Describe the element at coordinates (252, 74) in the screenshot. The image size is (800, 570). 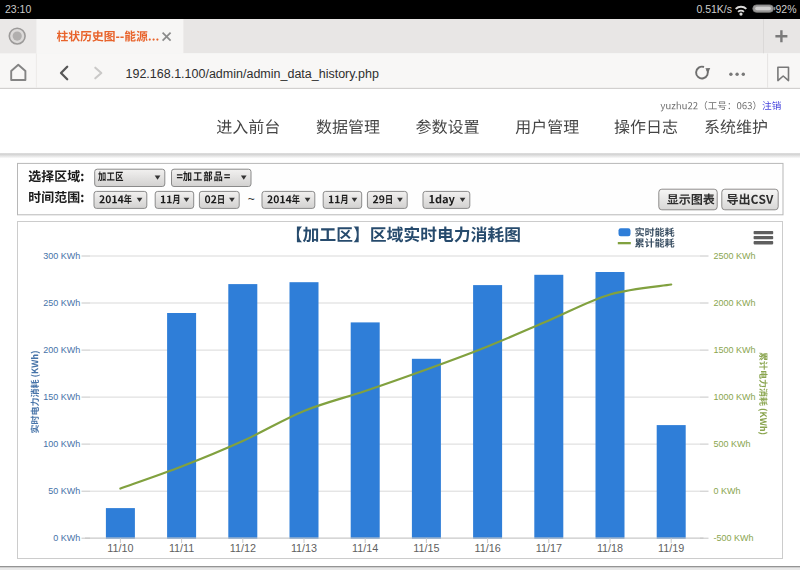
I see `svg-text:192.168.1.100/admin/admin_data: 192.168.1.100/admin/admin_data_history.p…` at that location.